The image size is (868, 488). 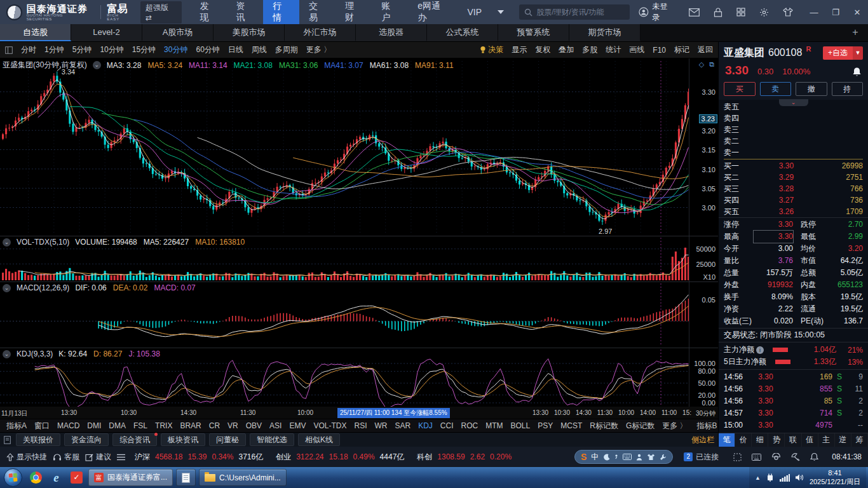 What do you see at coordinates (42, 426) in the screenshot?
I see `indicator-tab-窗口: 窗口` at bounding box center [42, 426].